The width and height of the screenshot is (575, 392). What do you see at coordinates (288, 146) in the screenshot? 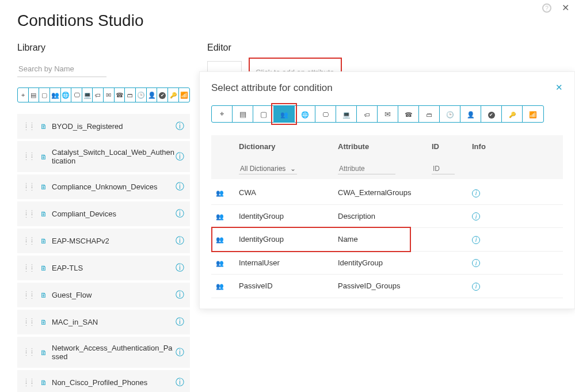
I see `dictionary-header: Dictionary` at bounding box center [288, 146].